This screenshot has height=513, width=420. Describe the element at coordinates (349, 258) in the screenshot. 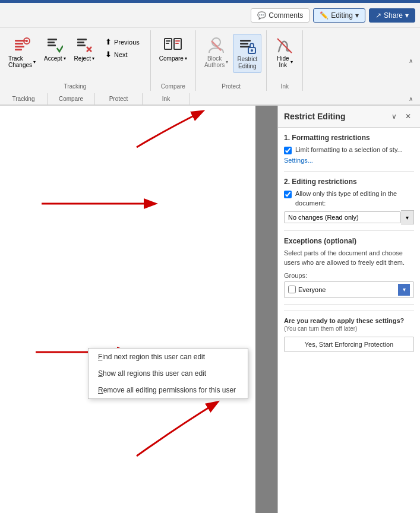

I see `exceptions-description: Select parts of the document and choose …` at that location.